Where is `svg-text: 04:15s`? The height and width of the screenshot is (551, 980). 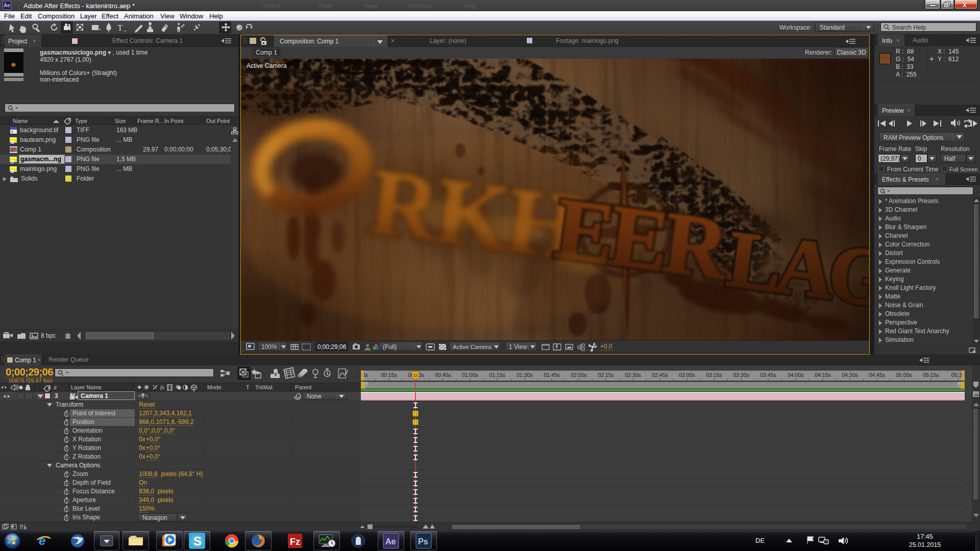 svg-text: 04:15s is located at coordinates (823, 375).